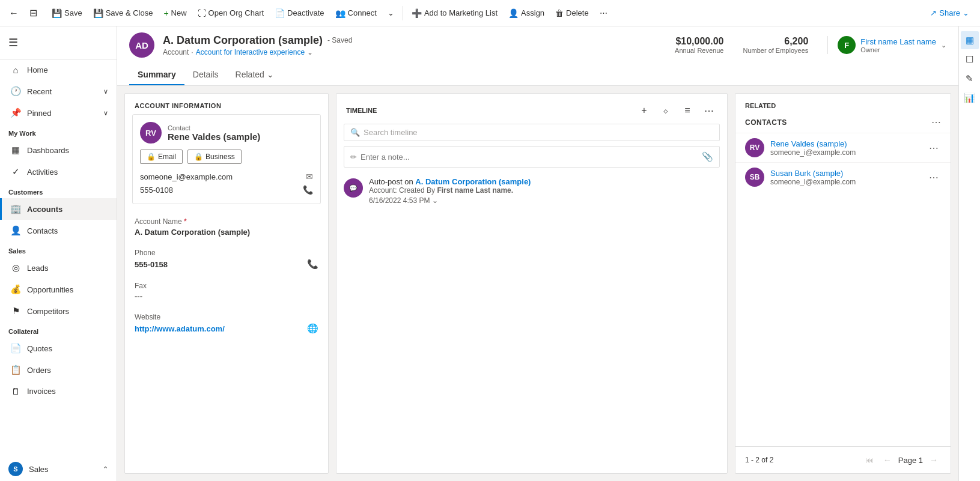 The height and width of the screenshot is (481, 980). What do you see at coordinates (936, 123) in the screenshot?
I see `contacts-more-icon: ⋯` at bounding box center [936, 123].